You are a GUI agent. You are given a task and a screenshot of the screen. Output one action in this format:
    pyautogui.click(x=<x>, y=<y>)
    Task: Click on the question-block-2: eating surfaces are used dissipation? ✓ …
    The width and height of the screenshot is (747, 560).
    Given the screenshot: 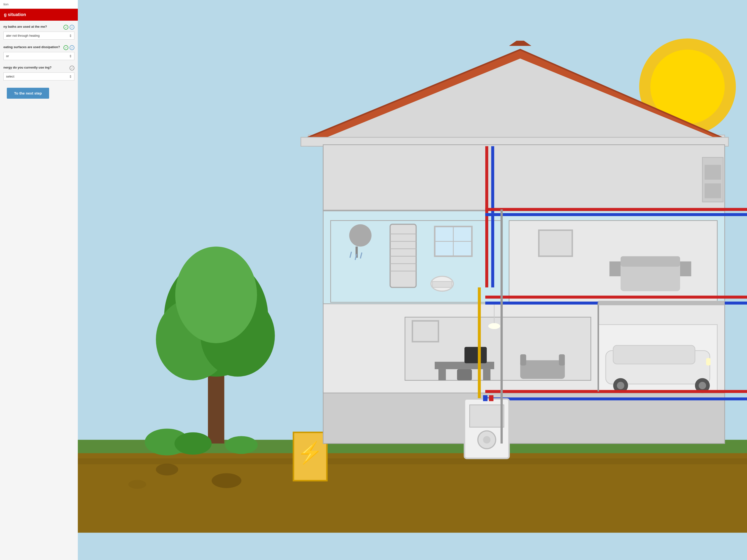 What is the action you would take?
    pyautogui.click(x=39, y=53)
    